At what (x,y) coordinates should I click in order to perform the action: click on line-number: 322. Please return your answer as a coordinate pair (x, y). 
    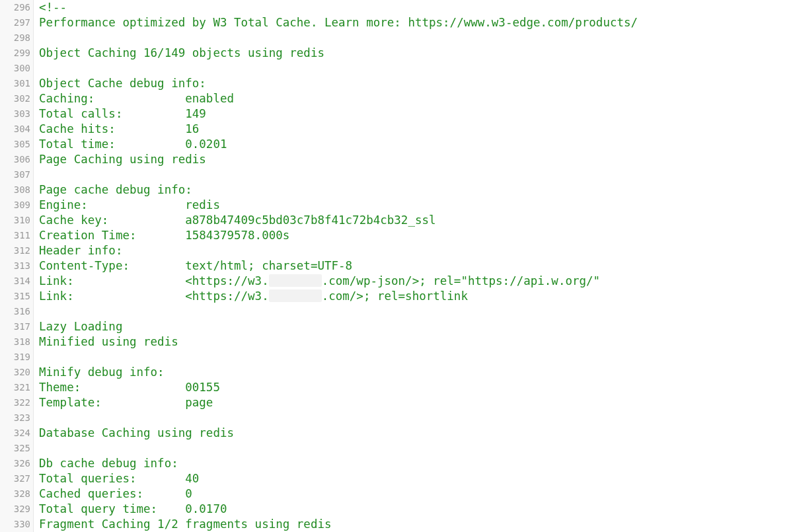
    Looking at the image, I should click on (15, 403).